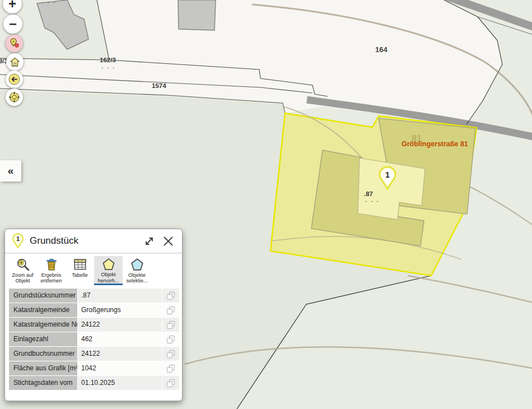  Describe the element at coordinates (15, 44) in the screenshot. I see `location-pin-icon` at that location.